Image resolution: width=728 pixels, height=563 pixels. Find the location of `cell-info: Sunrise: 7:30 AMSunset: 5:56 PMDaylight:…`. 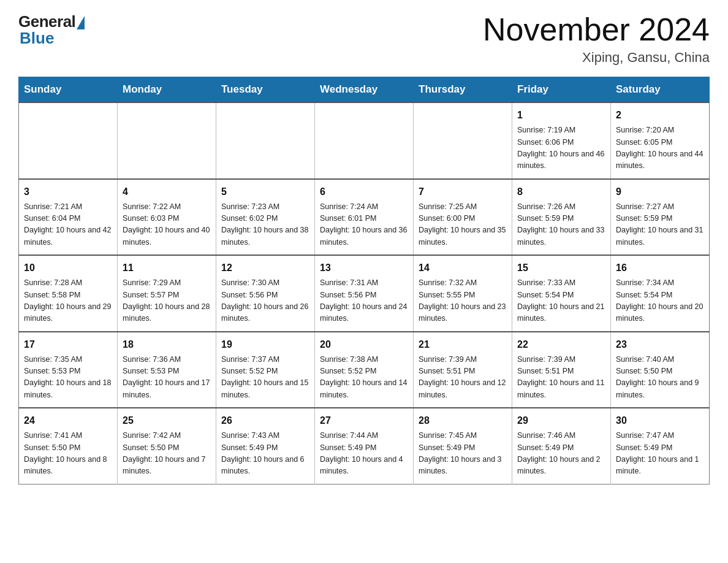

cell-info: Sunrise: 7:30 AMSunset: 5:56 PMDaylight:… is located at coordinates (265, 301).